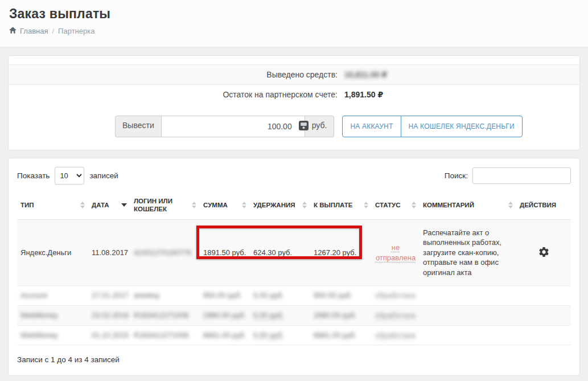 This screenshot has height=381, width=588. Describe the element at coordinates (294, 75) in the screenshot. I see `withdrawn-row: Выведено средств: 10,811.00 ₽` at that location.